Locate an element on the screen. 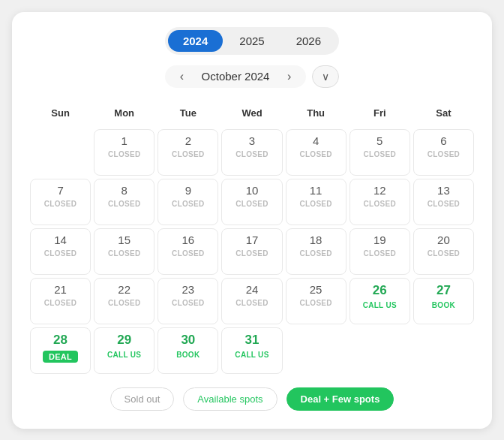 The height and width of the screenshot is (440, 504). month-label: October 2024 is located at coordinates (236, 77).